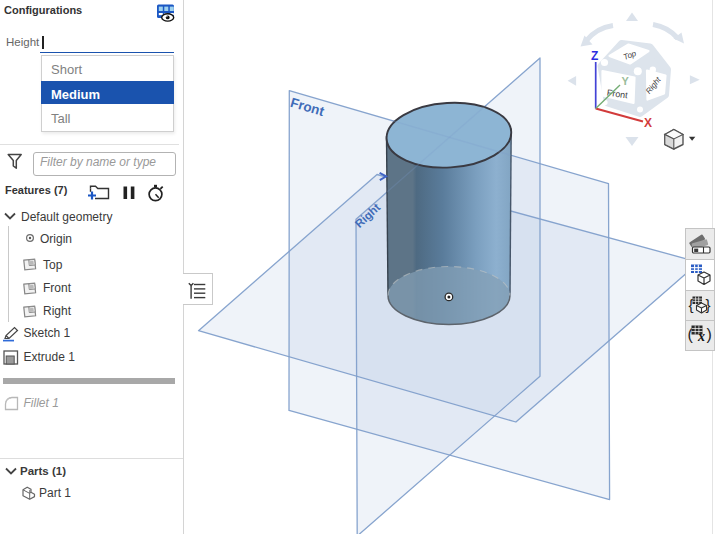 This screenshot has width=716, height=534. What do you see at coordinates (626, 81) in the screenshot?
I see `svg-text: Y` at bounding box center [626, 81].